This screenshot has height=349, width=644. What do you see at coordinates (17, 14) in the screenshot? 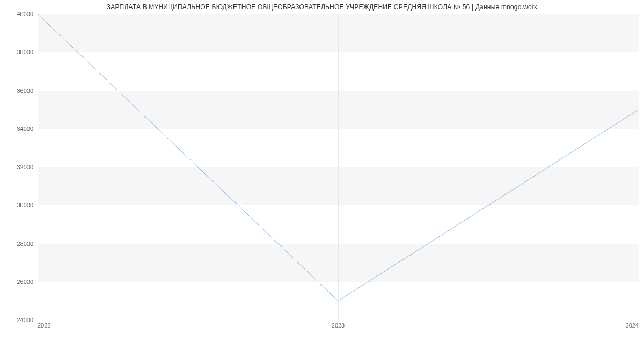
I see `y-axis-tick: 40000` at bounding box center [17, 14].